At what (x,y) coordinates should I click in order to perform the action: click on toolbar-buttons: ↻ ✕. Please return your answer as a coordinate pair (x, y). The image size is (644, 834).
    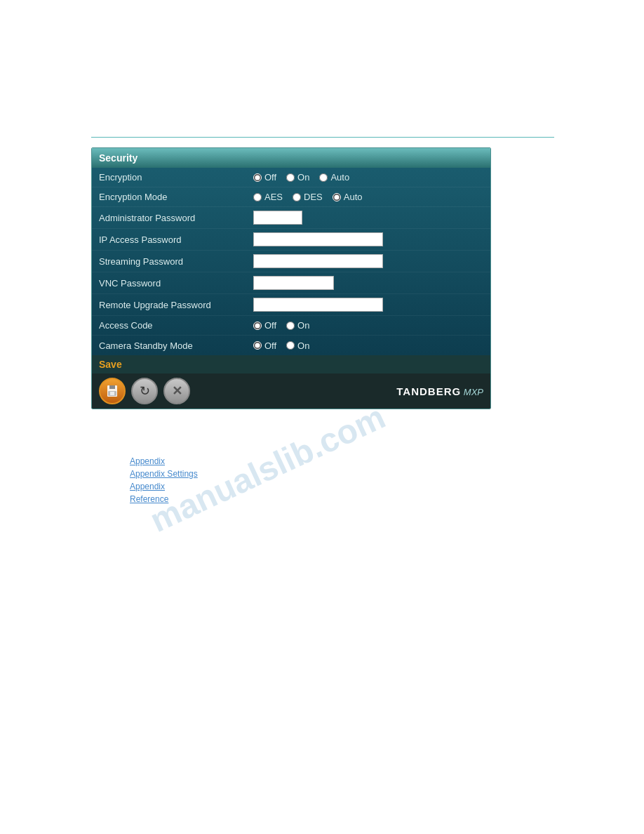
    Looking at the image, I should click on (145, 391).